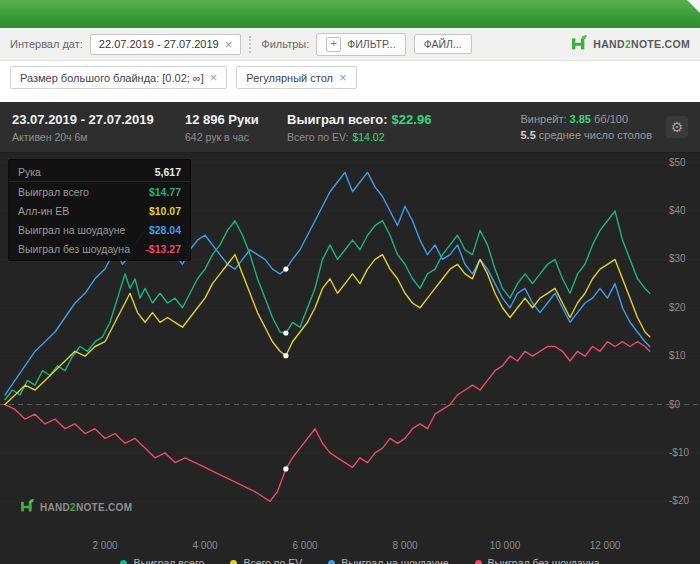 The height and width of the screenshot is (564, 700). Describe the element at coordinates (679, 452) in the screenshot. I see `y-axis-label: -$10` at that location.